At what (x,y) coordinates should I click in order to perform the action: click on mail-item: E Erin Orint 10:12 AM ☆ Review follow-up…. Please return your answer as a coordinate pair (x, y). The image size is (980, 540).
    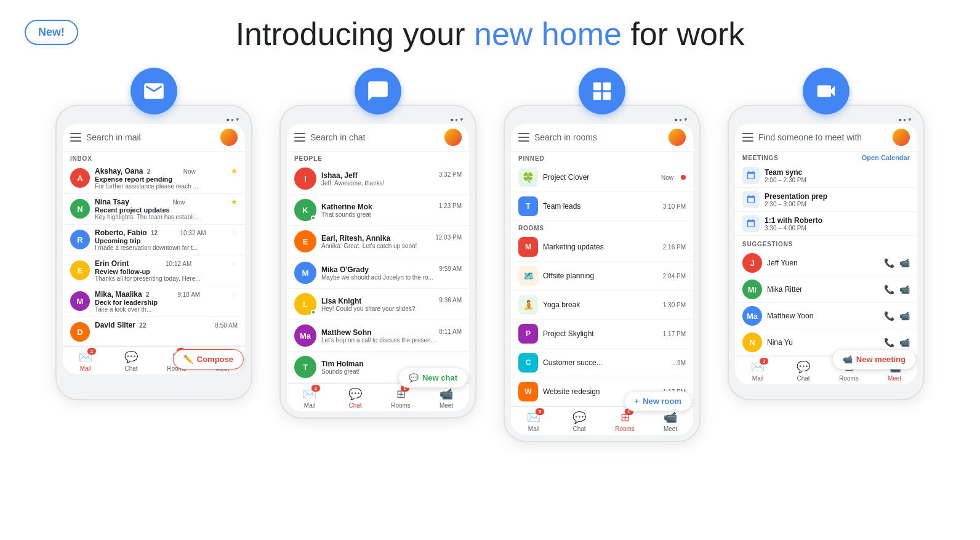
    Looking at the image, I should click on (154, 271).